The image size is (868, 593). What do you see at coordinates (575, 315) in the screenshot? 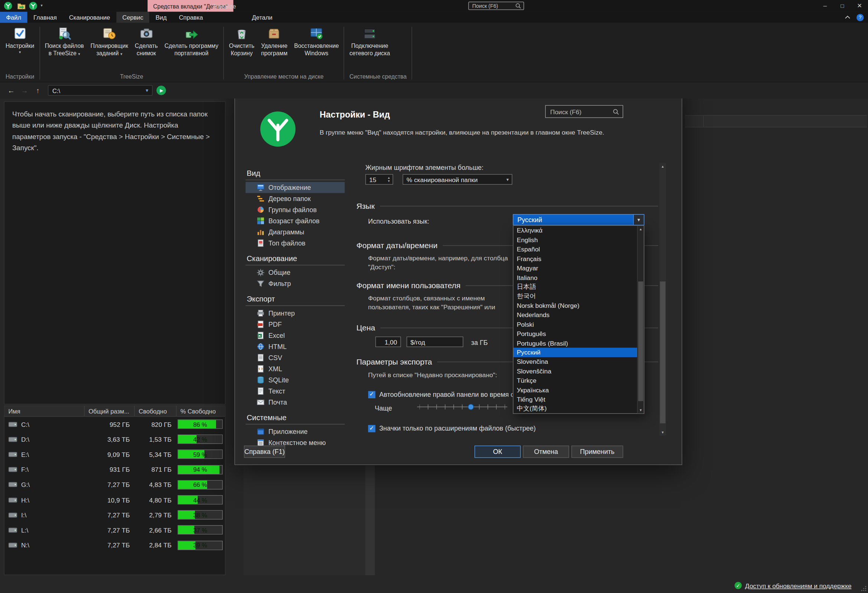
I see `language-option: Nederlands` at bounding box center [575, 315].